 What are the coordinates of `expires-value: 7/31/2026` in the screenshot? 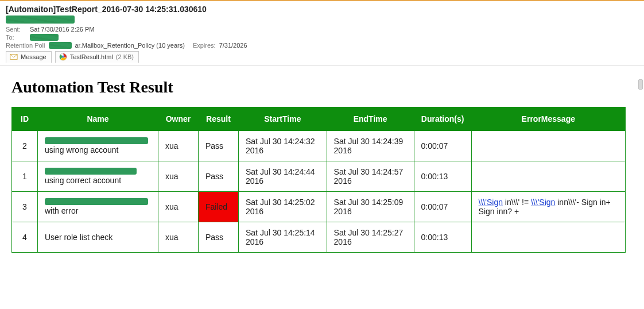 It's located at (233, 45).